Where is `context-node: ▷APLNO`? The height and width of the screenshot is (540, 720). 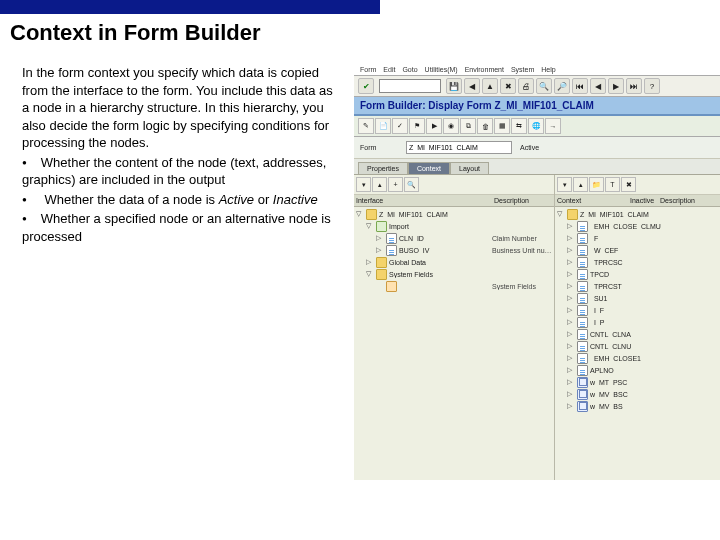 context-node: ▷APLNO is located at coordinates (638, 370).